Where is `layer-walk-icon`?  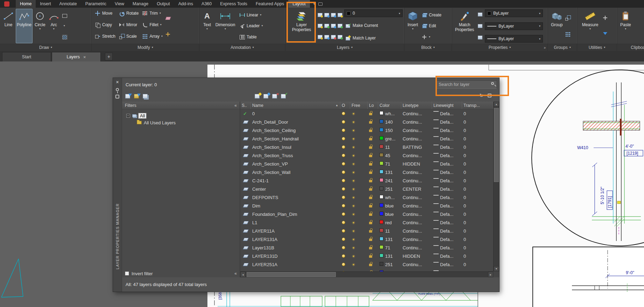
layer-walk-icon is located at coordinates (340, 37).